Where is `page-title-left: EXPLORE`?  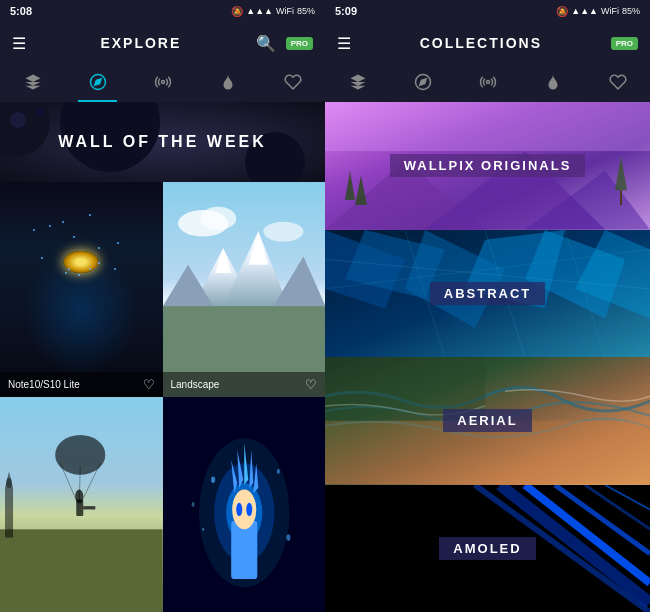 page-title-left: EXPLORE is located at coordinates (140, 43).